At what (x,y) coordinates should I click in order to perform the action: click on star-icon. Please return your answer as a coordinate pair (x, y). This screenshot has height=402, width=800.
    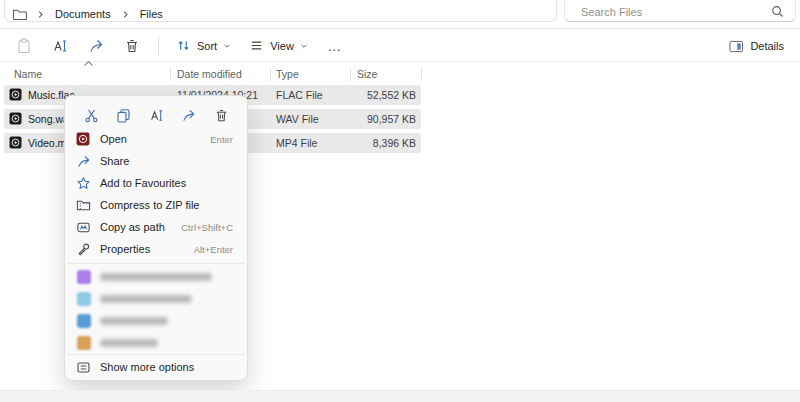
    Looking at the image, I should click on (84, 184).